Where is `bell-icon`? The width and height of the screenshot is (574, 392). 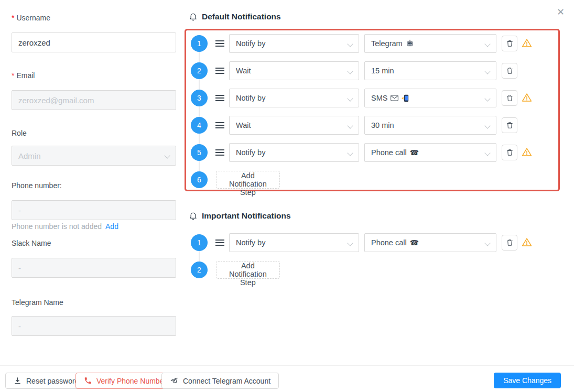
bell-icon is located at coordinates (193, 216).